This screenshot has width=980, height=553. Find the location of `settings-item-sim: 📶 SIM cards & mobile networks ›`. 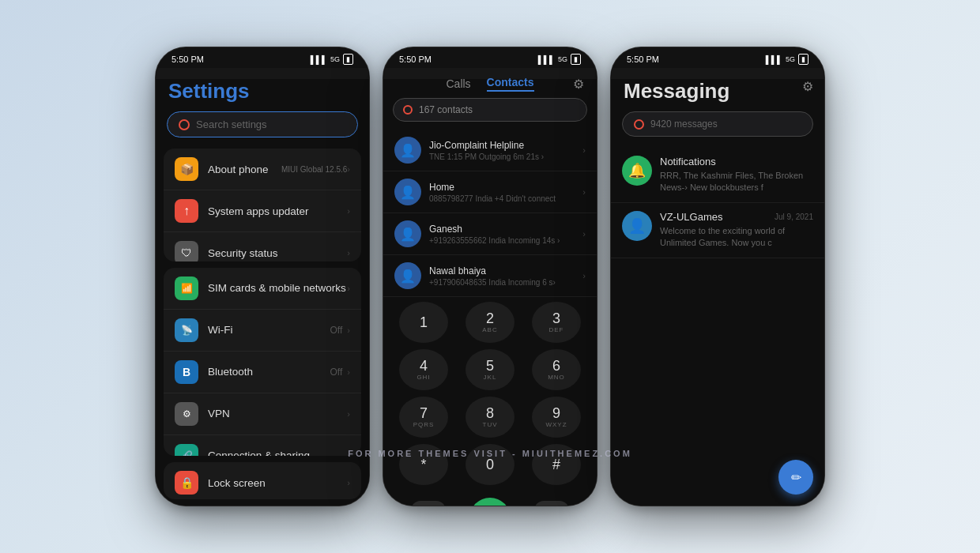

settings-item-sim: 📶 SIM cards & mobile networks › is located at coordinates (262, 289).